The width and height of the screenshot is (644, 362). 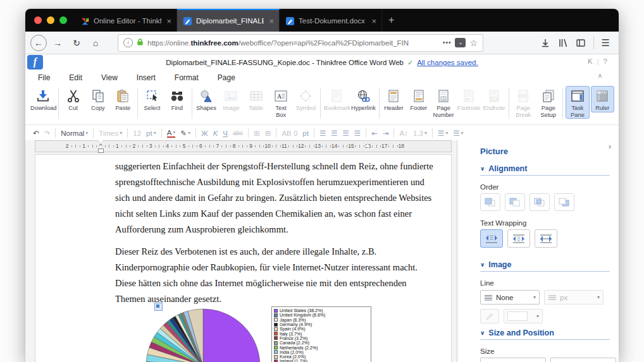 What do you see at coordinates (519, 239) in the screenshot?
I see `wrap-square-button` at bounding box center [519, 239].